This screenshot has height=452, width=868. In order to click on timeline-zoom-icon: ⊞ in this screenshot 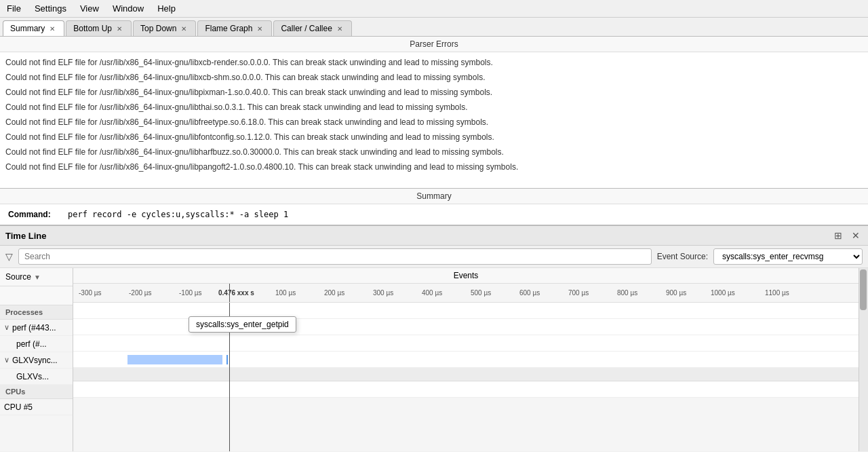, I will do `click(838, 236)`.